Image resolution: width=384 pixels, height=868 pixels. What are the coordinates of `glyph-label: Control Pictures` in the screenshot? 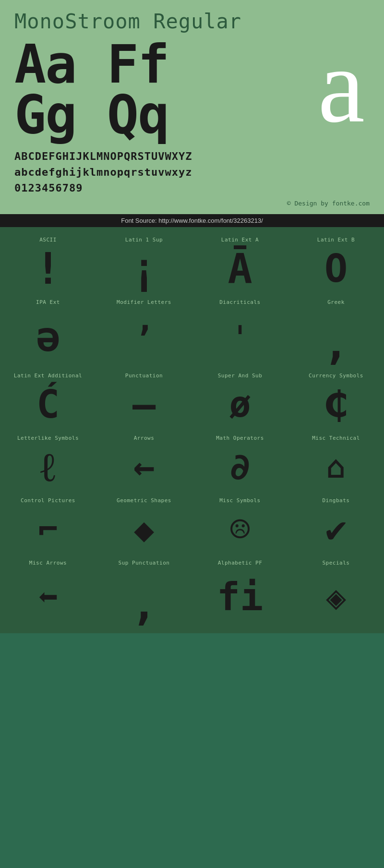 It's located at (48, 500).